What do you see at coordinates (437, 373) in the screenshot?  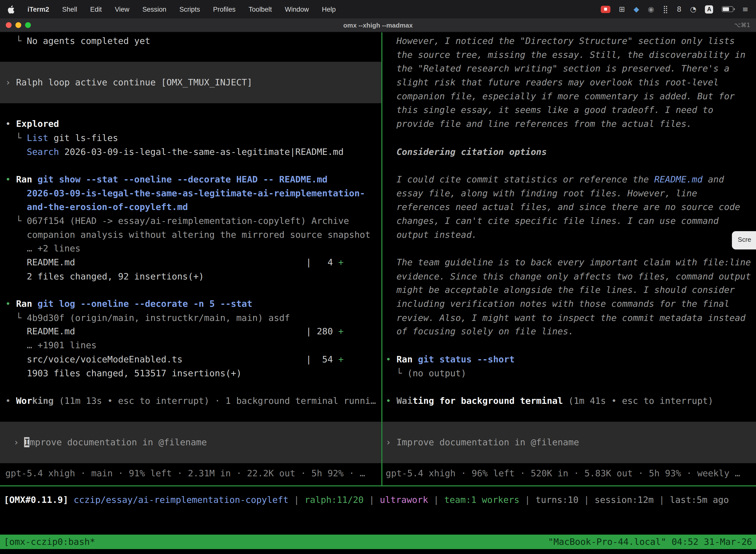 I see `text-segment: (no output)` at bounding box center [437, 373].